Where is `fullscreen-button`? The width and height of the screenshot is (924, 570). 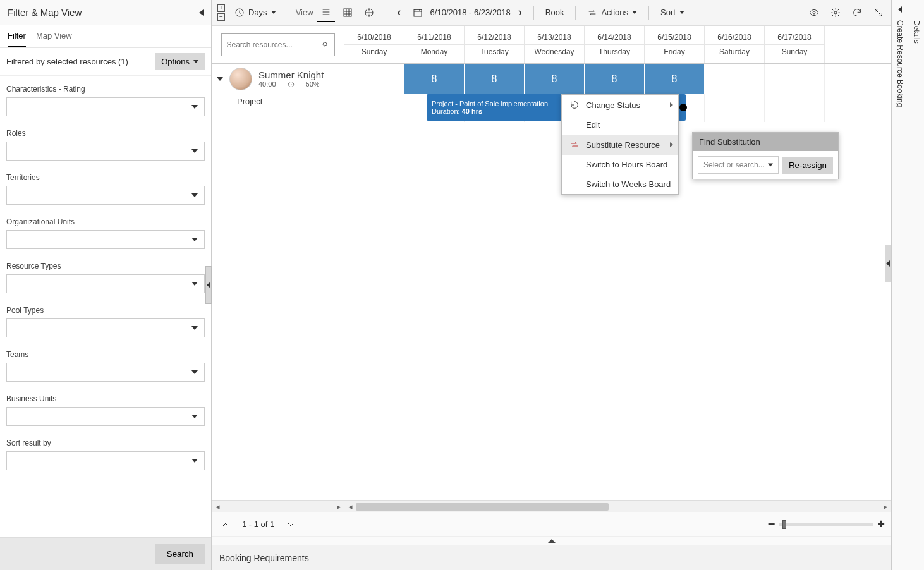 fullscreen-button is located at coordinates (878, 13).